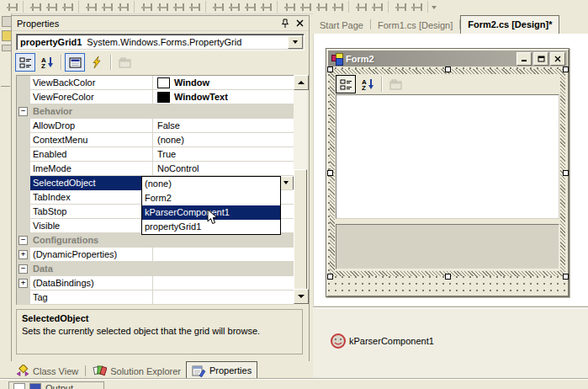 The image size is (588, 389). What do you see at coordinates (156, 126) in the screenshot?
I see `property-row-allowdrop: AllowDropFalse` at bounding box center [156, 126].